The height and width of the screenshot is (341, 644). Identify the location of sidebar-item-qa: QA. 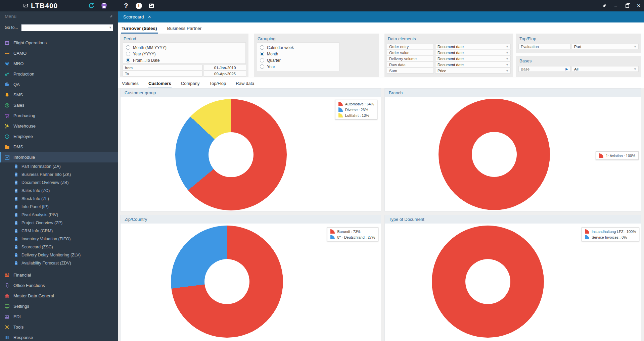
(59, 85).